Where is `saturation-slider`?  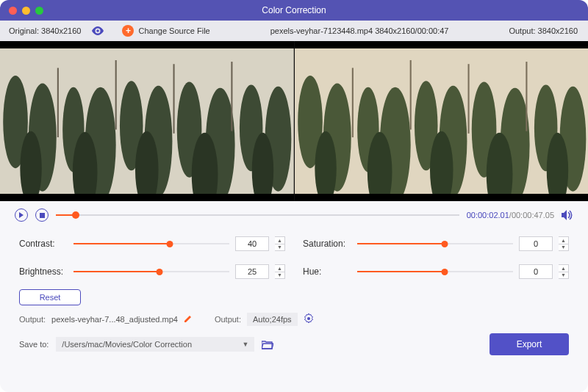 saturation-slider is located at coordinates (435, 244).